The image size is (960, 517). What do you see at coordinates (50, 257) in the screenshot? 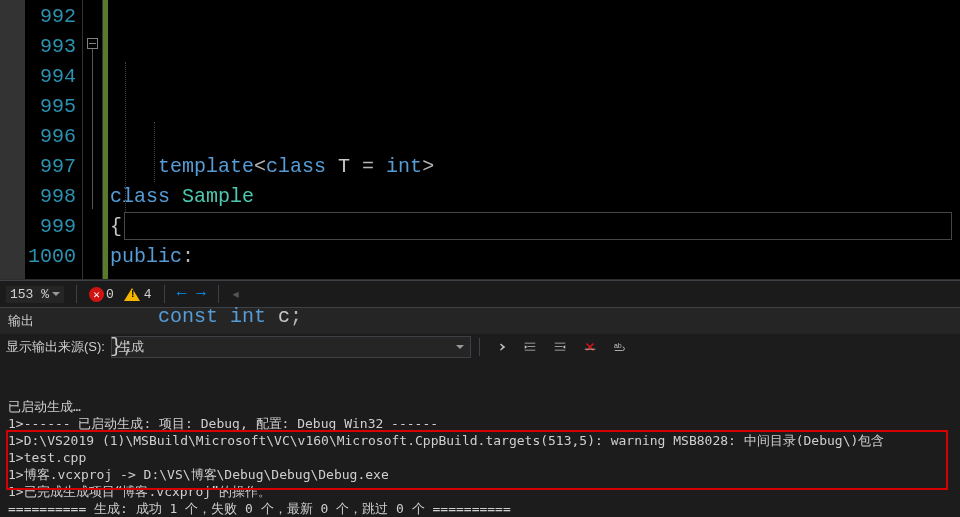
I see `line-number: 1000` at bounding box center [50, 257].